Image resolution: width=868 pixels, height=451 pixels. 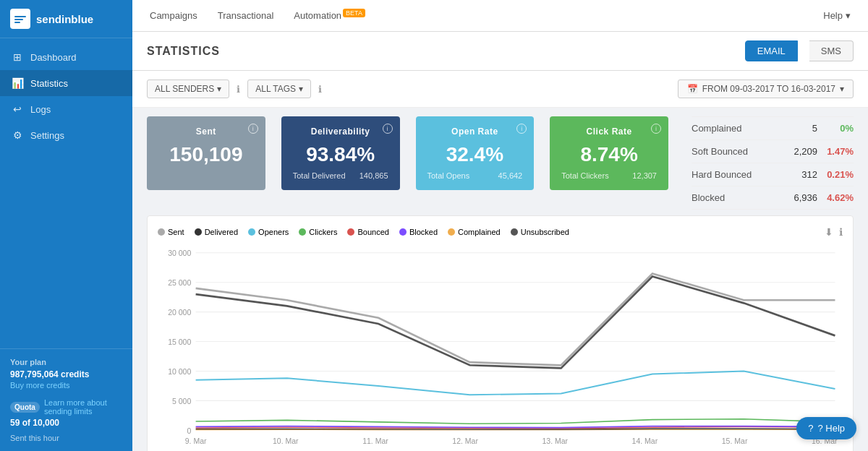 What do you see at coordinates (418, 232) in the screenshot?
I see `legend-blocked: Blocked` at bounding box center [418, 232].